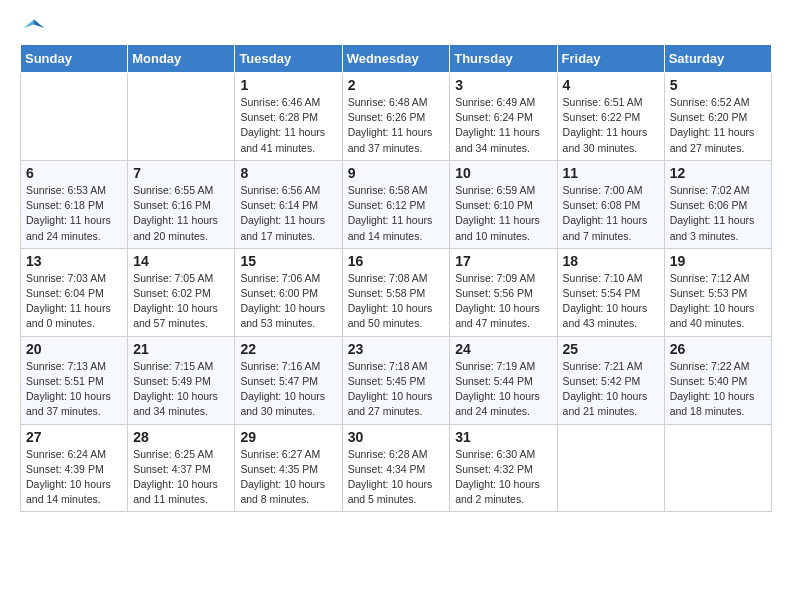  I want to click on day-cell-10: 10Sunrise: 6:59 AMSunset: 6:10 PMDayligh…, so click(504, 204).